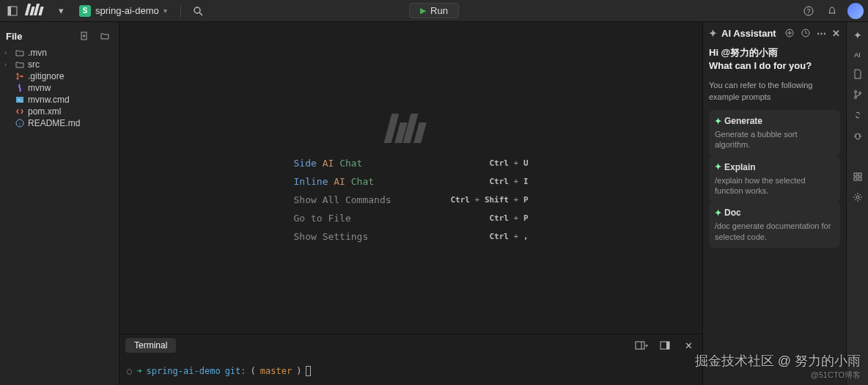 This screenshot has height=385, width=868. Describe the element at coordinates (509, 182) in the screenshot. I see `shortcut-keys: Ctrl + I` at that location.